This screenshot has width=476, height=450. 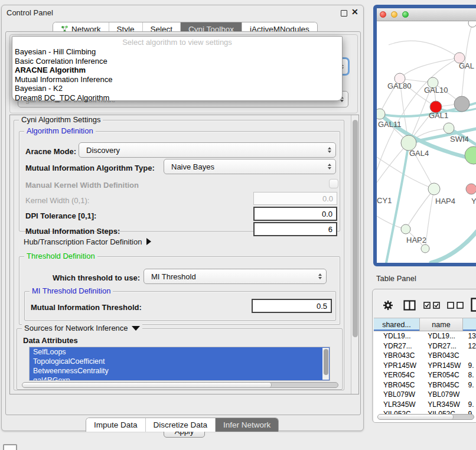 I want to click on network-window-titlebar, so click(x=426, y=15).